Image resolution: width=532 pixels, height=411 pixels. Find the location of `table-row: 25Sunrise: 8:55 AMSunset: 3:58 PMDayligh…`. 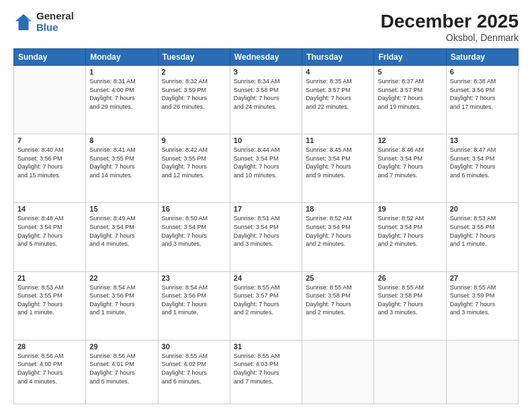

table-row: 25Sunrise: 8:55 AMSunset: 3:58 PMDayligh… is located at coordinates (339, 306).